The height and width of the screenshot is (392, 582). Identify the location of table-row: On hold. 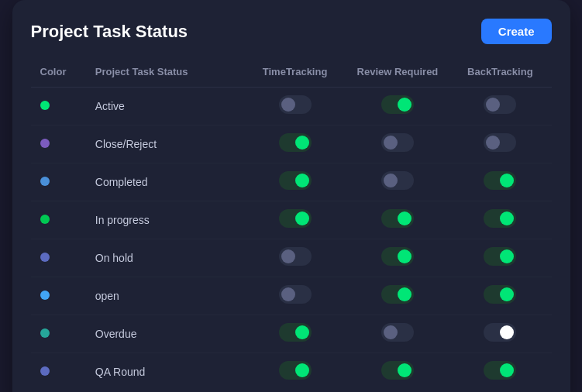
(291, 259).